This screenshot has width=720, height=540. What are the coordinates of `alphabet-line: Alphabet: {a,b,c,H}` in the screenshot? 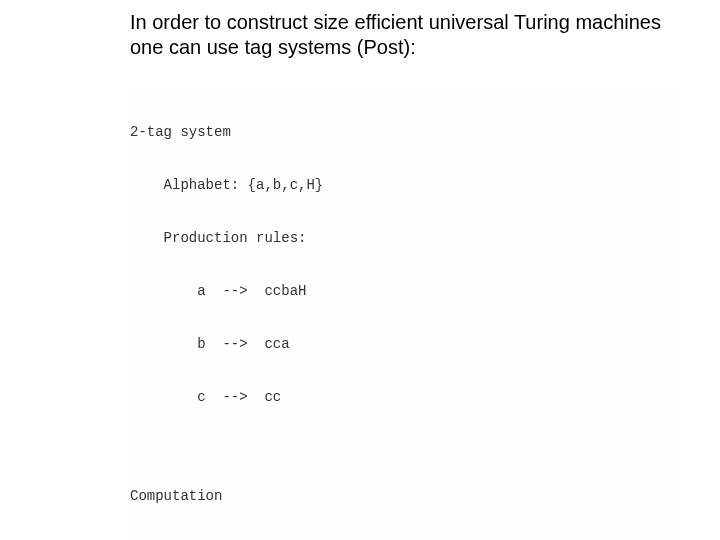 It's located at (405, 186).